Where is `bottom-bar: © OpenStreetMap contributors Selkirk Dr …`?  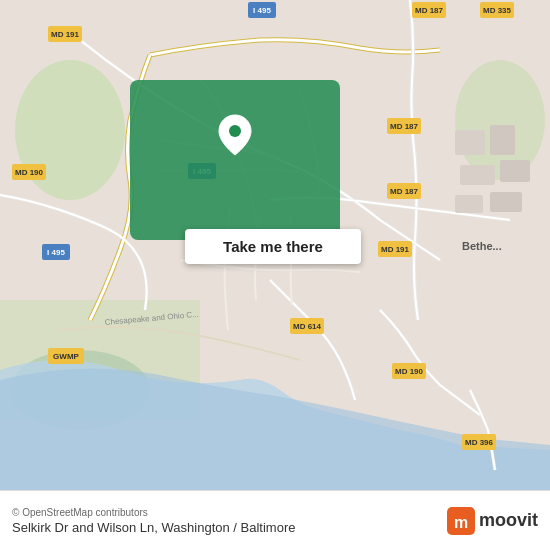
bottom-bar: © OpenStreetMap contributors Selkirk Dr … is located at coordinates (275, 520).